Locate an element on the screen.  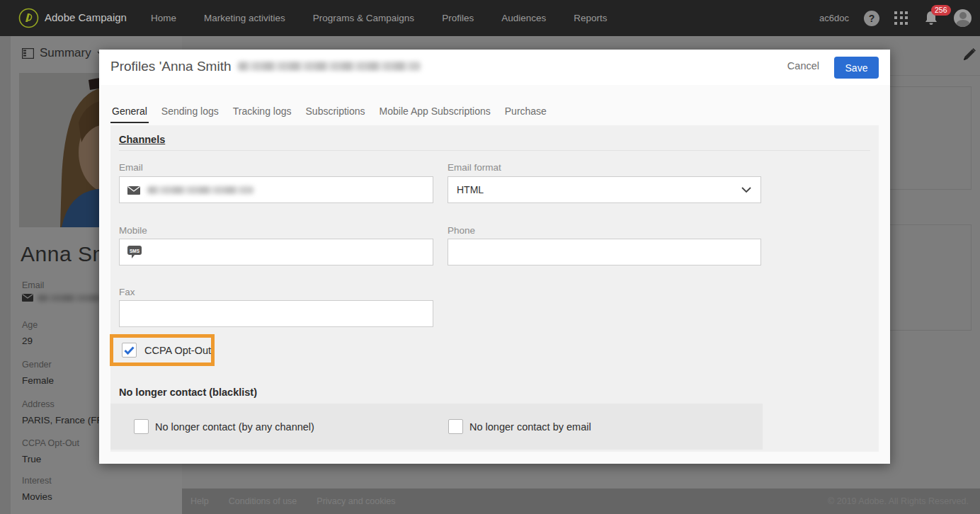
no-longer-contact-any-channel-checkbox is located at coordinates (142, 426).